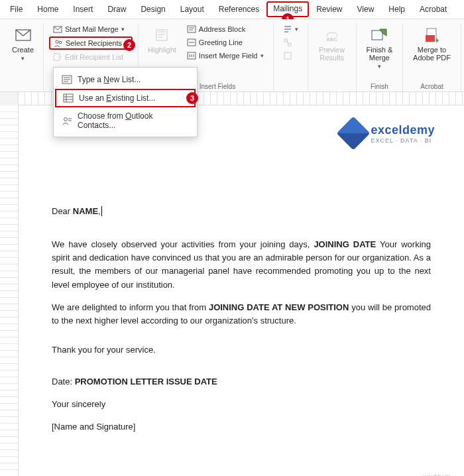  I want to click on logo-title: exceldemy, so click(403, 130).